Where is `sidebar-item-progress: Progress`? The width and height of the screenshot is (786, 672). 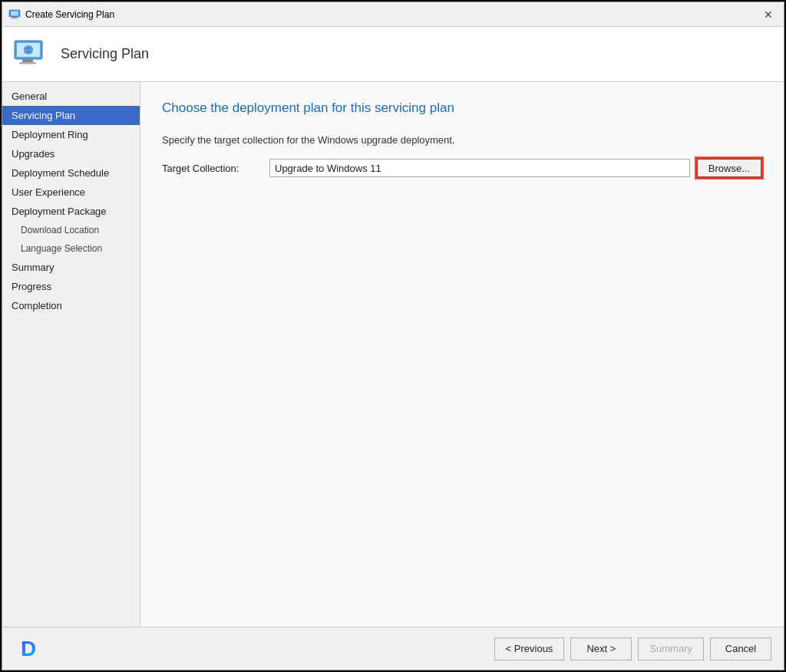 sidebar-item-progress: Progress is located at coordinates (71, 287).